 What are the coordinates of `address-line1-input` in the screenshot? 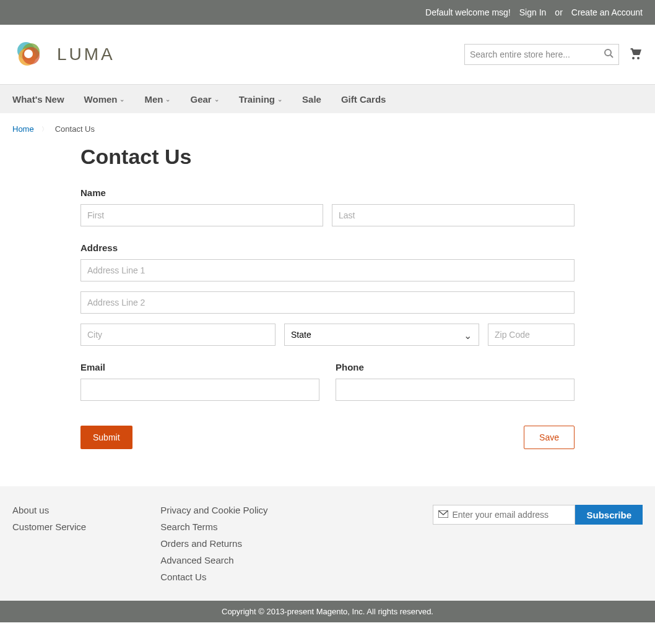 It's located at (328, 270).